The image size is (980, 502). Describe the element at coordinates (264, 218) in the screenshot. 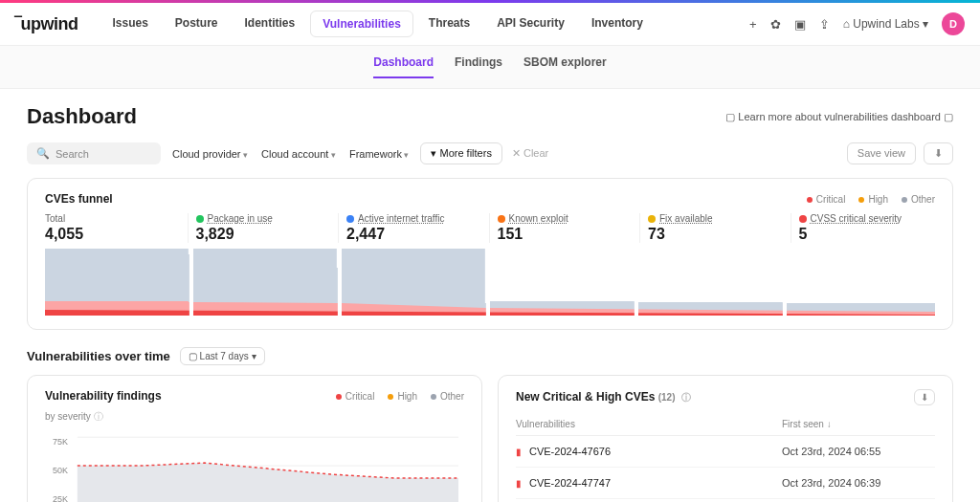

I see `funnel-label: Package in use` at that location.